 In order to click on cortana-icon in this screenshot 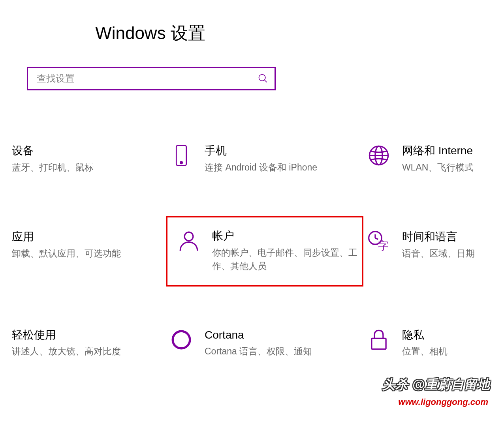, I will do `click(181, 340)`.